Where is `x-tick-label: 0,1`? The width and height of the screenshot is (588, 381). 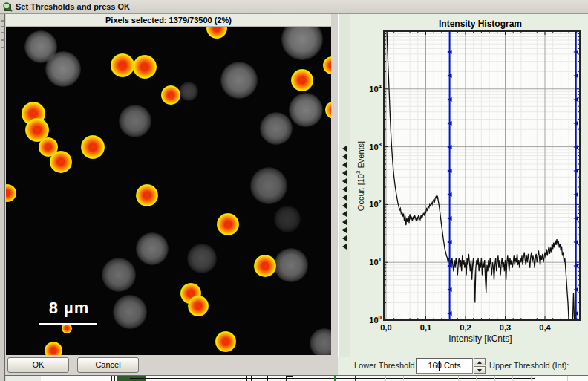 x-tick-label: 0,1 is located at coordinates (426, 328).